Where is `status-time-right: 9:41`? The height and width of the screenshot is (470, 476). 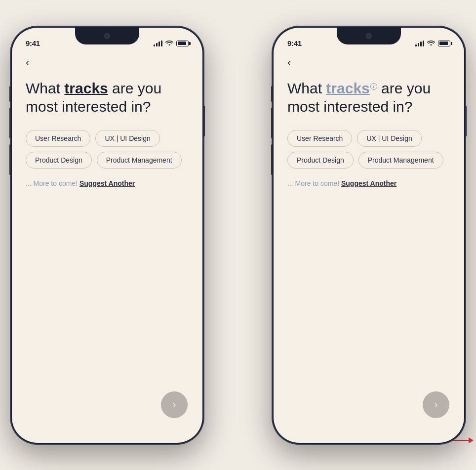 status-time-right: 9:41 is located at coordinates (294, 43).